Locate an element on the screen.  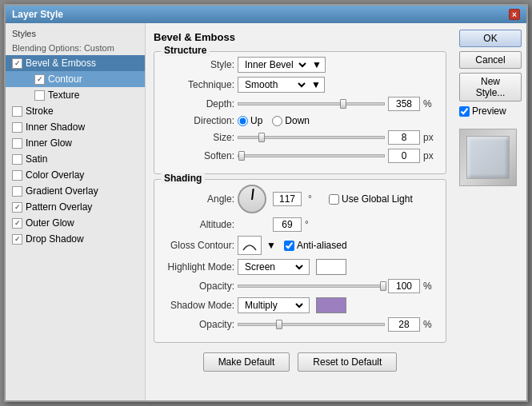
highlight-opacity-slider-thumb is located at coordinates (383, 286).